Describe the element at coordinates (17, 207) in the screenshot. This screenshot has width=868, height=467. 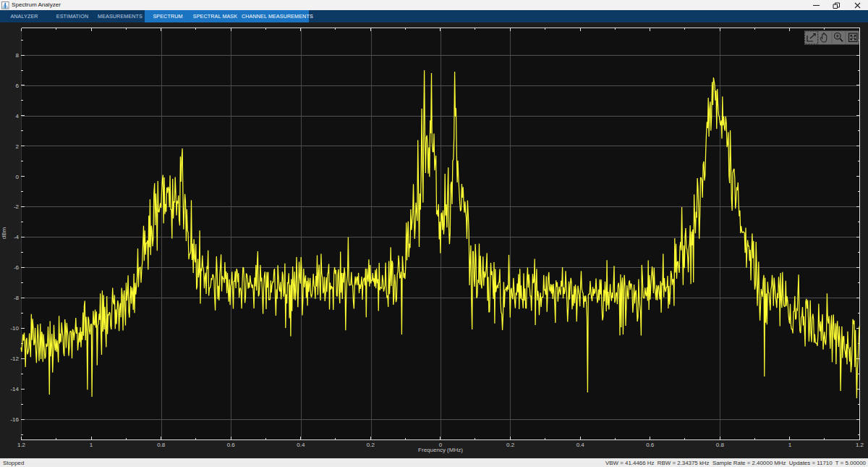
I see `svg-text: -2` at that location.